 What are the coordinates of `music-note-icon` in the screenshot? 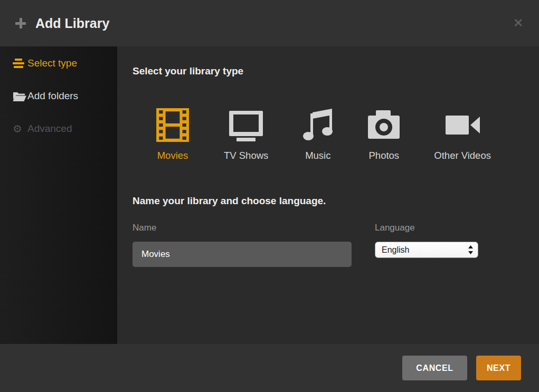 It's located at (318, 125).